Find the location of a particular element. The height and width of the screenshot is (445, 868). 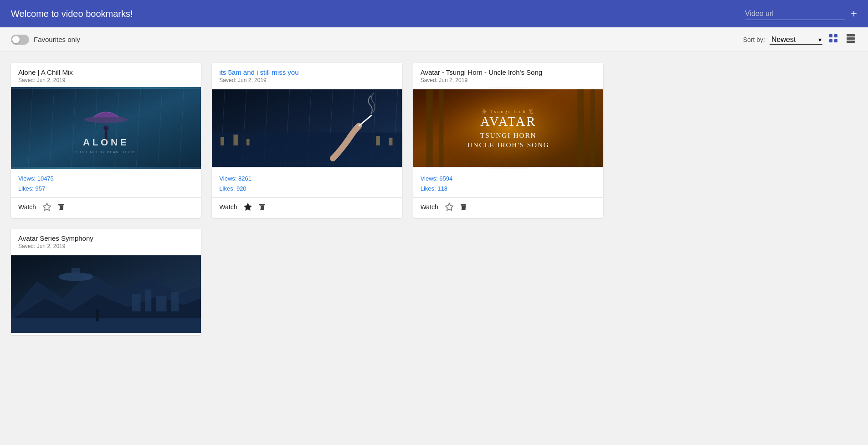

card-alone-favourite-button is located at coordinates (47, 207).